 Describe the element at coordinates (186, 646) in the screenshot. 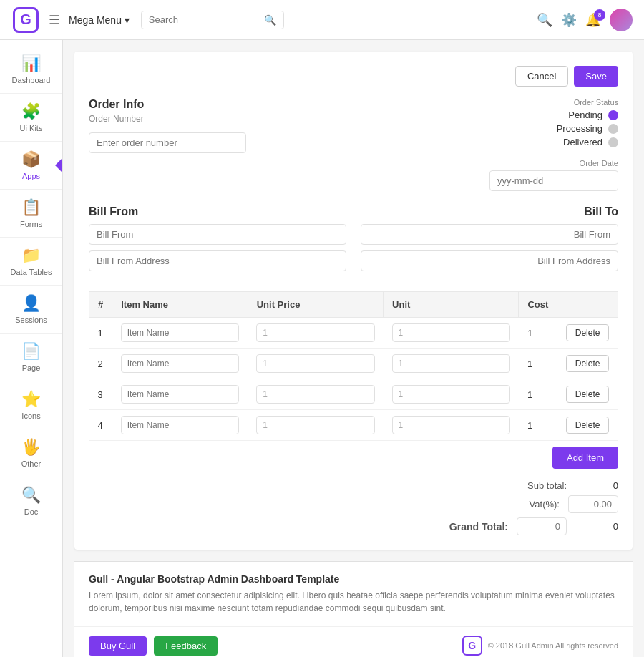

I see `feedback-button: Feedback` at that location.